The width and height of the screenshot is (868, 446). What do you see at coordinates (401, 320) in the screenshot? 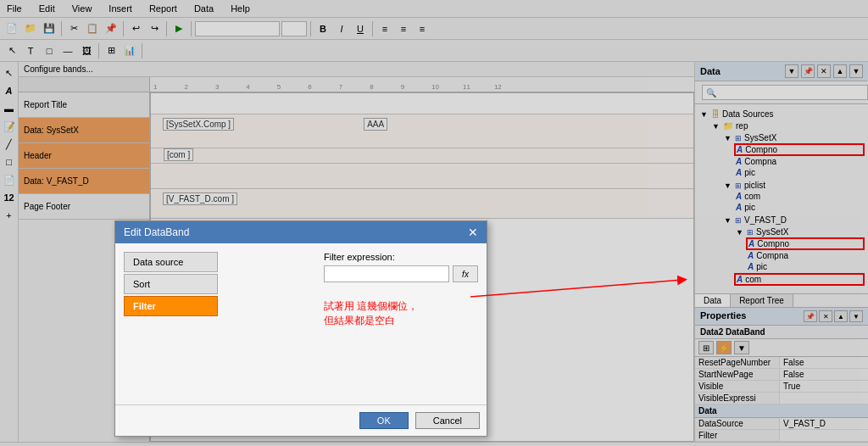
I see `modal-right-content: Filter expression: fx 試著用 這幾個欄位，但結果都是空白` at bounding box center [401, 320].